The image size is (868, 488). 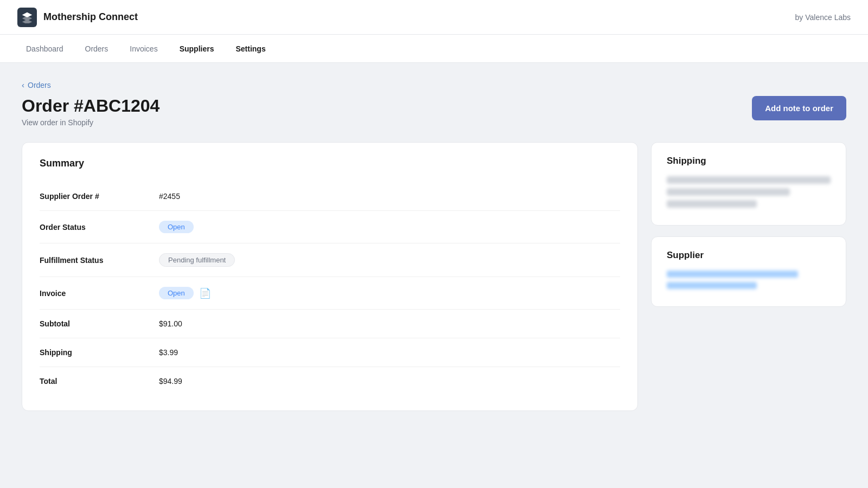 I want to click on order-status-badge: Open, so click(x=176, y=227).